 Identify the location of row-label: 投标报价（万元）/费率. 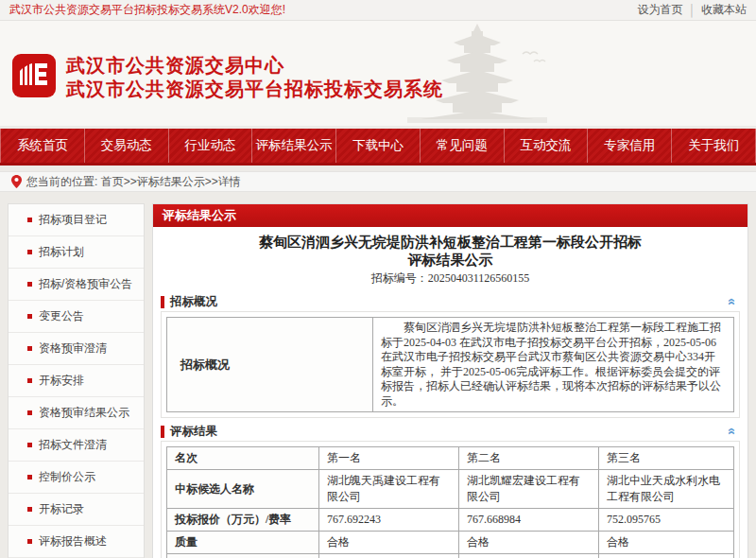
(244, 520).